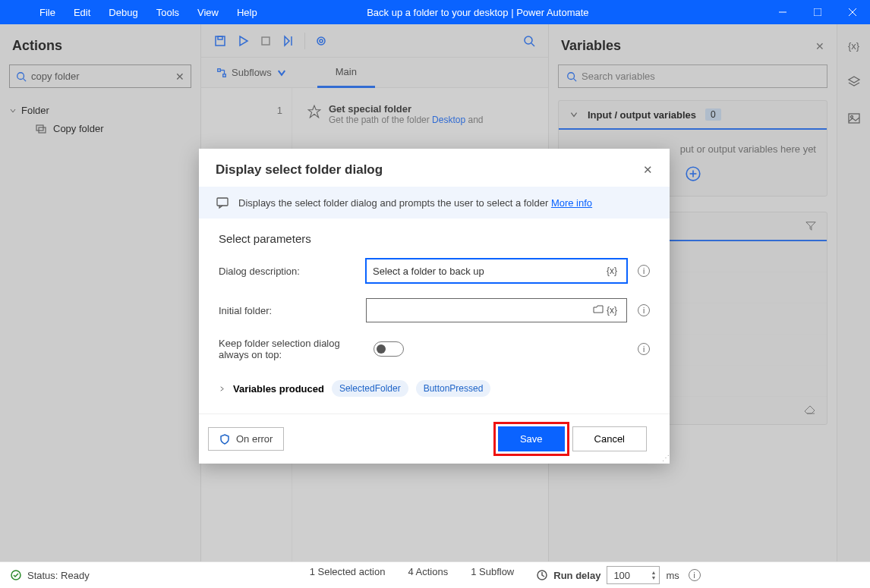 The height and width of the screenshot is (588, 870). Describe the element at coordinates (598, 311) in the screenshot. I see `browse-folder-icon` at that location.